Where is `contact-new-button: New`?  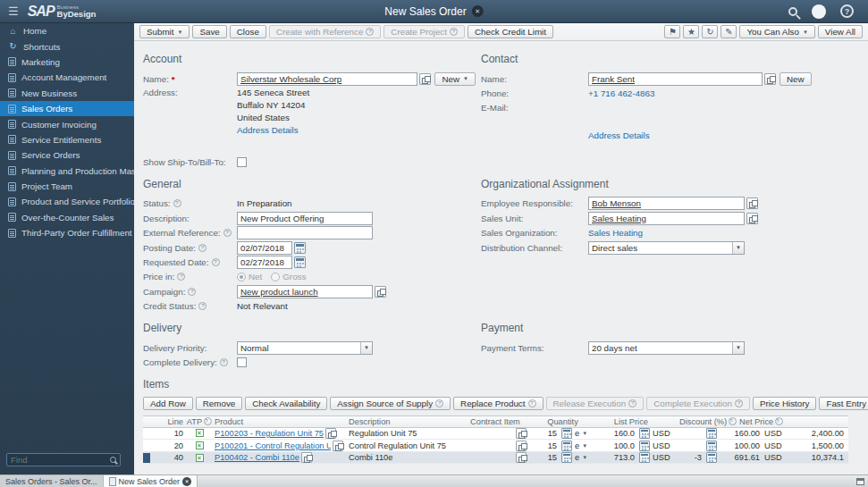 contact-new-button: New is located at coordinates (796, 79).